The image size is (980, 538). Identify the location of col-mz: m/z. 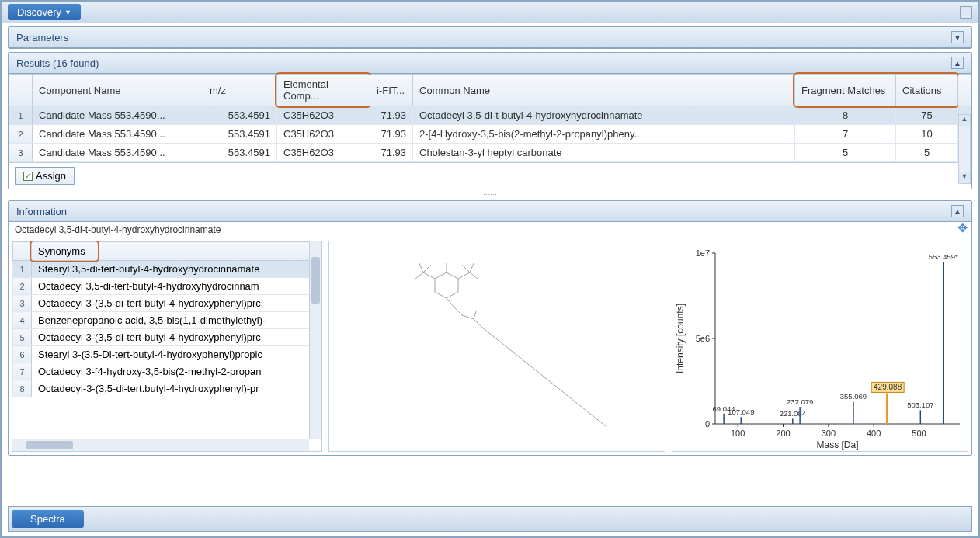
(241, 90).